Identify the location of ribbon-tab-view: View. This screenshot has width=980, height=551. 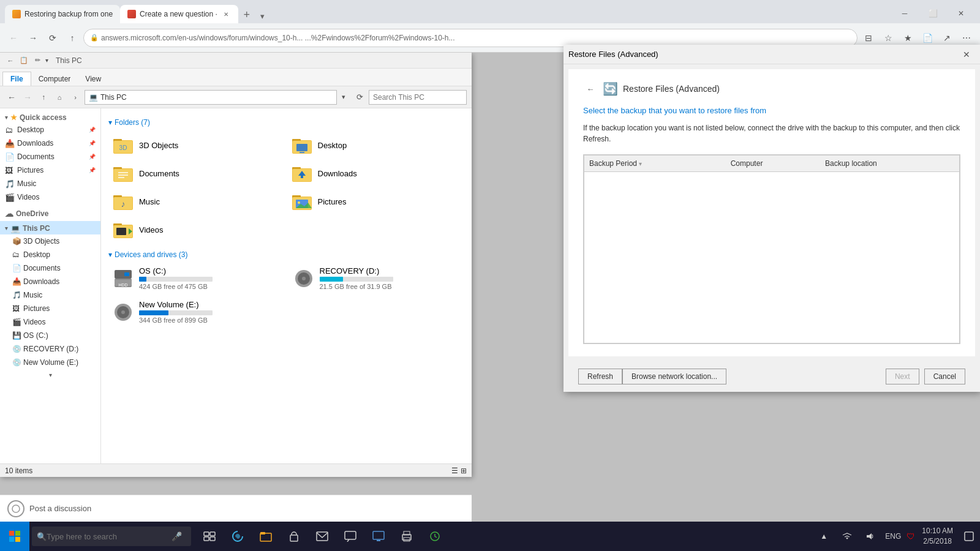
(93, 79).